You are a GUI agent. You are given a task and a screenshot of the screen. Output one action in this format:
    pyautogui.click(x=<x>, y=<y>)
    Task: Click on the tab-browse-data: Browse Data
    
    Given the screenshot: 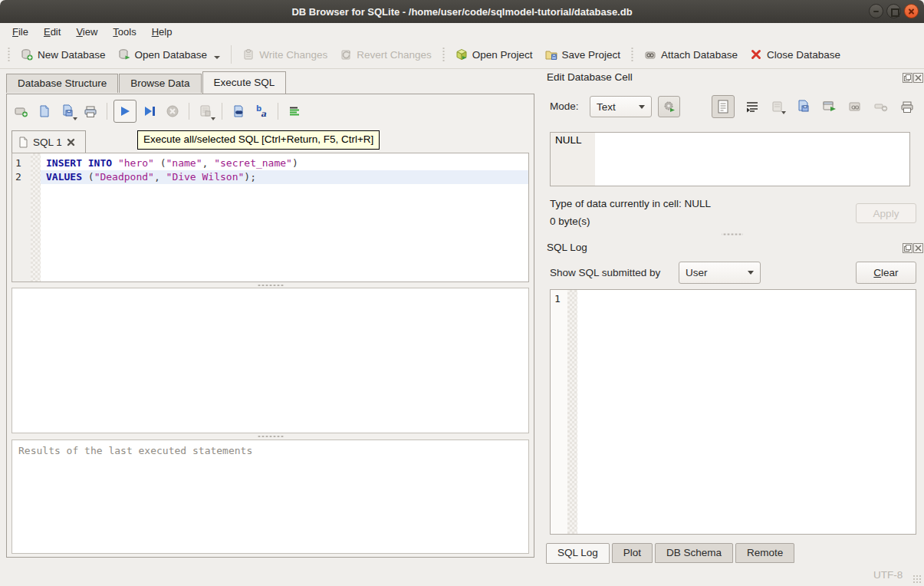 What is the action you would take?
    pyautogui.click(x=159, y=83)
    